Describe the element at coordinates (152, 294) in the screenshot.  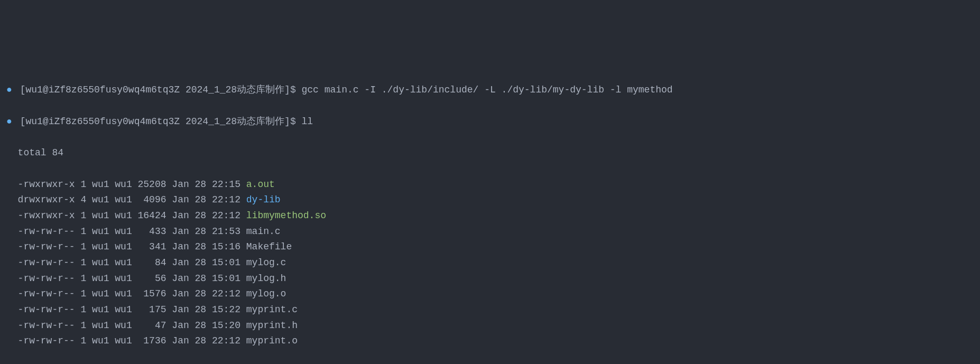
I see `file-size: 1576` at that location.